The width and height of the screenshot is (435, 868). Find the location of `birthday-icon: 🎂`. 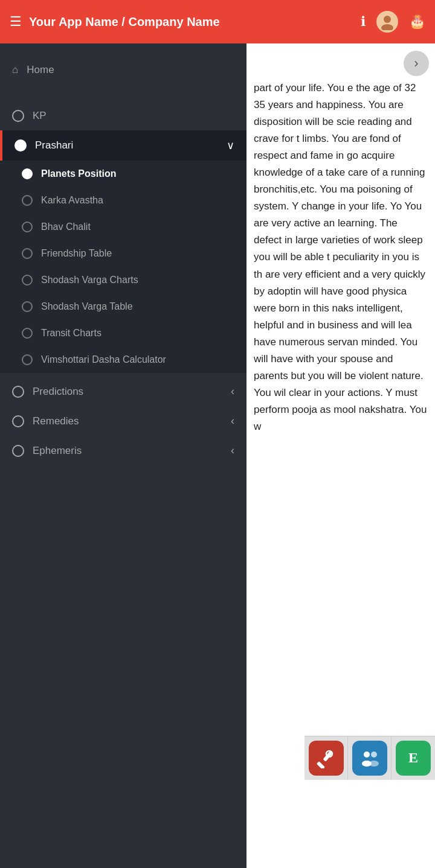

birthday-icon: 🎂 is located at coordinates (417, 22).